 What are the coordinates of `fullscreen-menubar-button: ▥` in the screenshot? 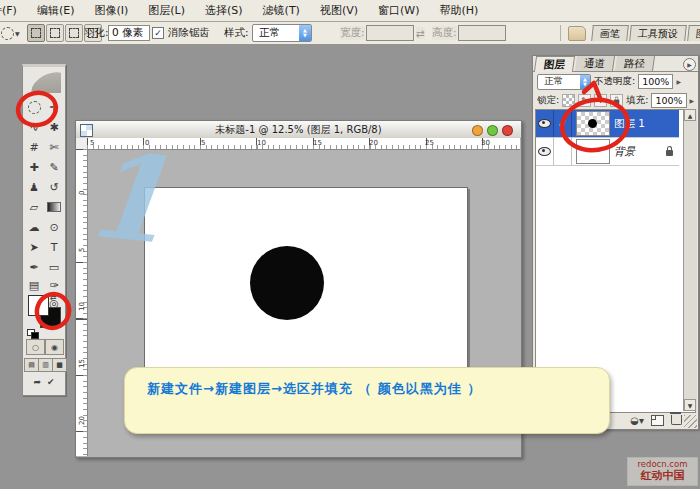 It's located at (46, 365).